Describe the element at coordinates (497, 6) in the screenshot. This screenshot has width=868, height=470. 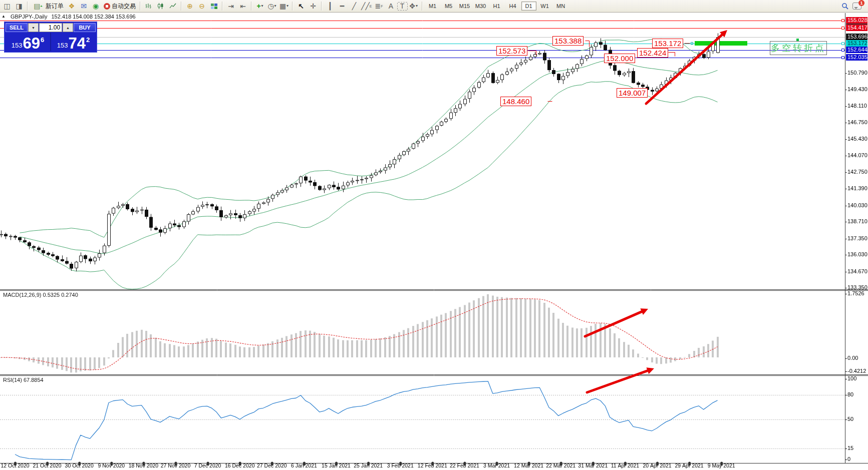
I see `timeframe-group: M1M5M15M30H1H4D1W1MN` at that location.